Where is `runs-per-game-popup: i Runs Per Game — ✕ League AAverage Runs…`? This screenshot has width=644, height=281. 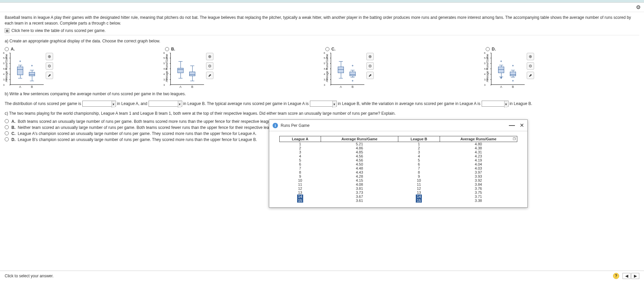
runs-per-game-popup: i Runs Per Game — ✕ League AAverage Runs… is located at coordinates (398, 133).